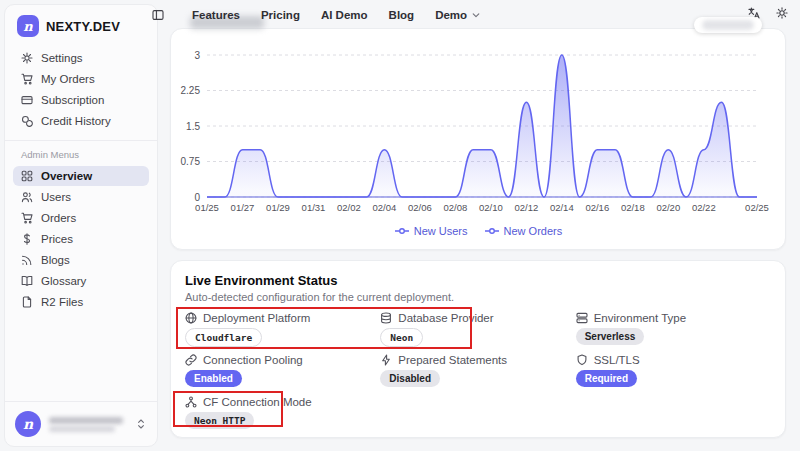 The image size is (800, 451). Describe the element at coordinates (674, 360) in the screenshot. I see `status-item-label: SSL/TLS` at that location.